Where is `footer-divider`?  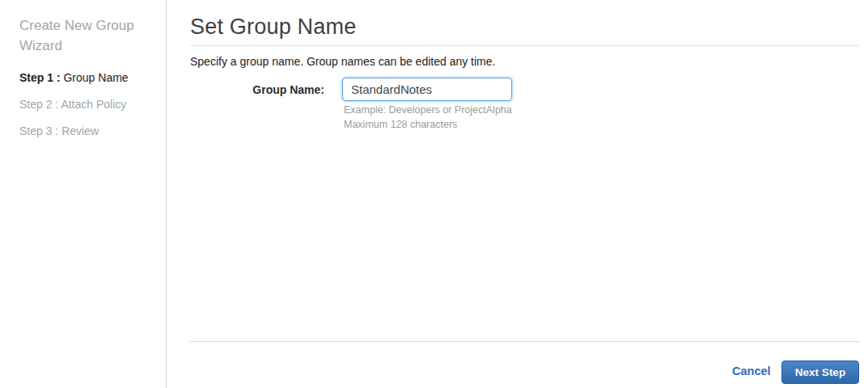 footer-divider is located at coordinates (524, 341).